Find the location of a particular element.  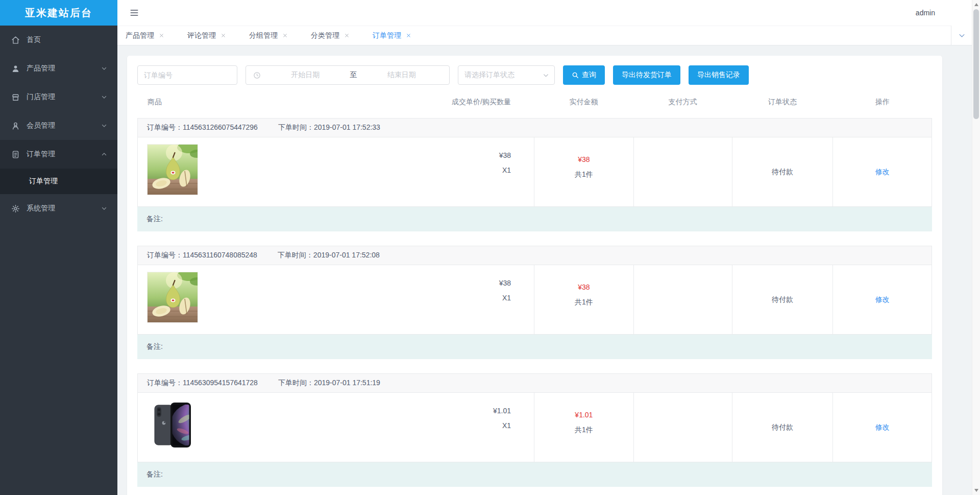

app-logo: 亚米建站后台 is located at coordinates (59, 13).